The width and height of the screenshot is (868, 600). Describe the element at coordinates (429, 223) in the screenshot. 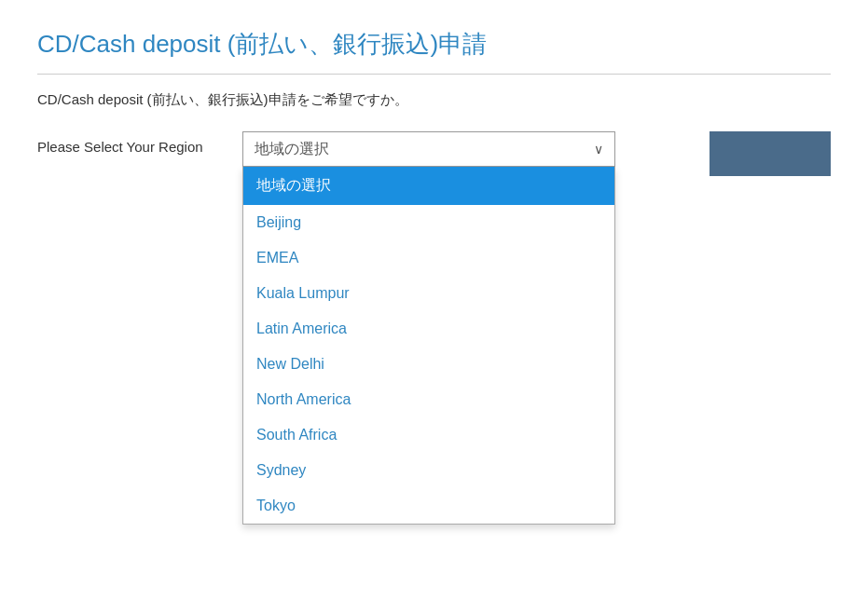

I see `dropdown-item-beijing: Beijing` at that location.